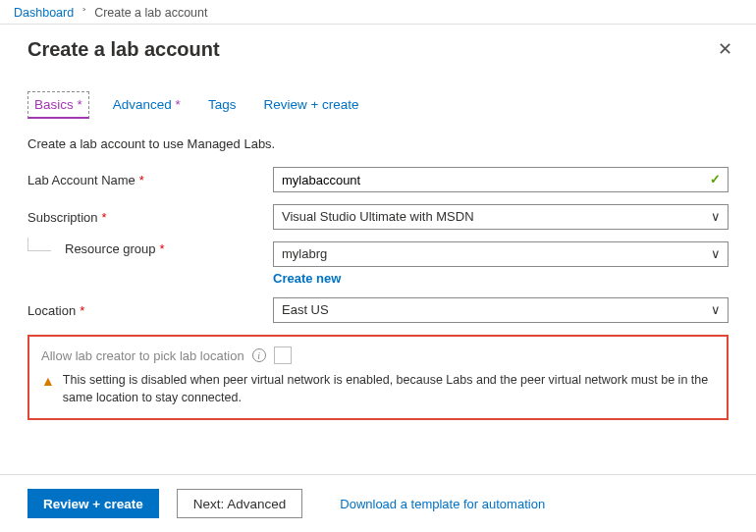  I want to click on tab-review: Review + create, so click(310, 105).